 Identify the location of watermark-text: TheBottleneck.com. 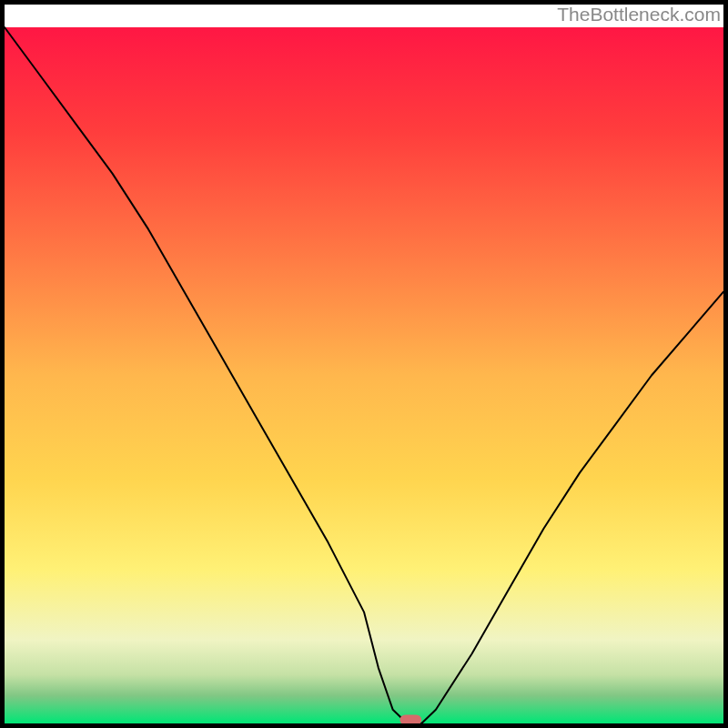
(639, 15).